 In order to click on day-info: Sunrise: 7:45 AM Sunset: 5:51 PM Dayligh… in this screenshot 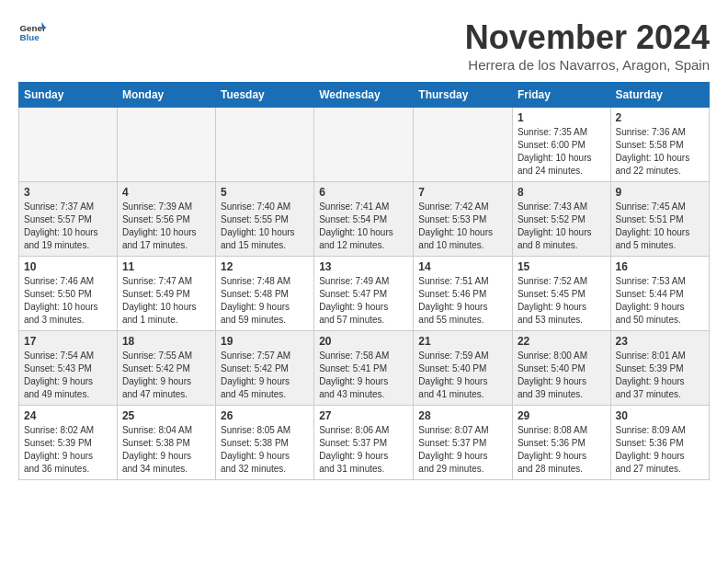, I will do `click(660, 226)`.